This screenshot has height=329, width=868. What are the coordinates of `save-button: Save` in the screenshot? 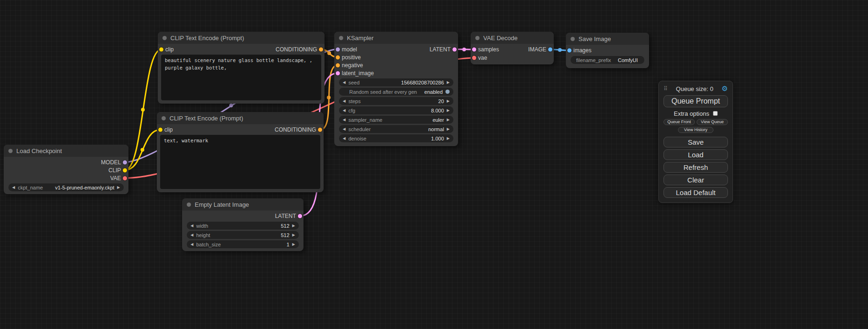 It's located at (696, 142).